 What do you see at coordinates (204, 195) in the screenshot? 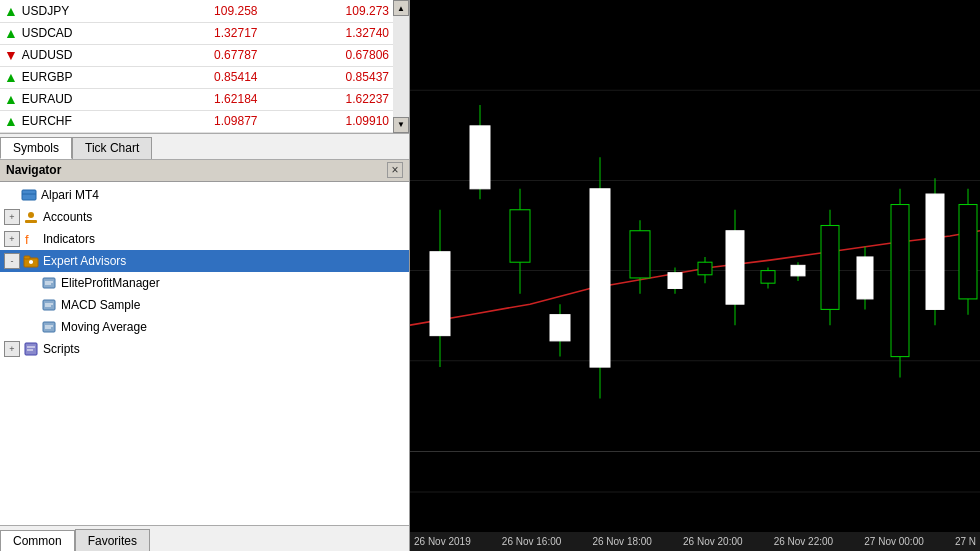
I see `tree-item-alpari: Alpari MT4` at bounding box center [204, 195].